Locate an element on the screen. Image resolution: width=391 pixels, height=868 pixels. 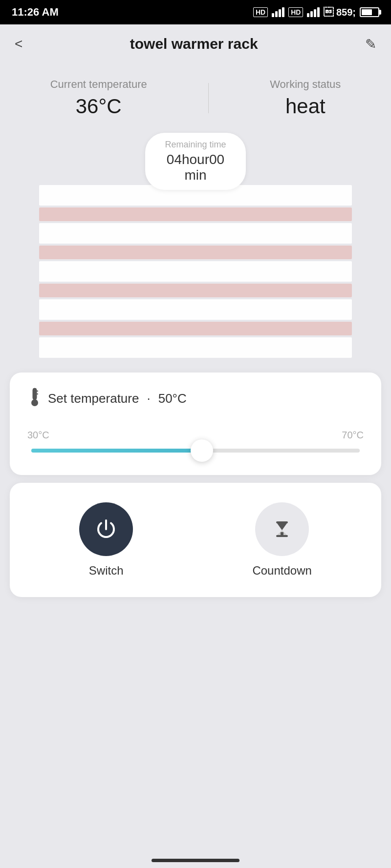
stats-section: Current temperature 36°C Working status … is located at coordinates (196, 96).